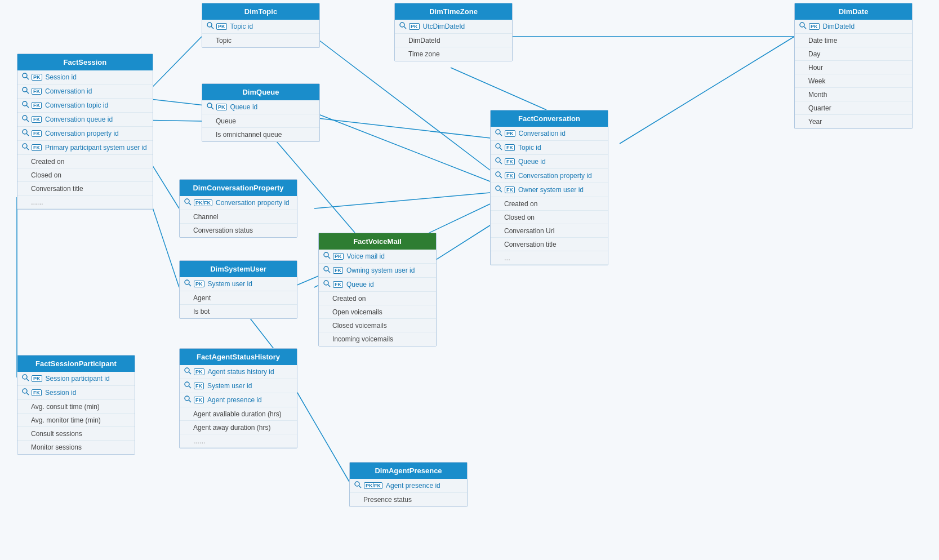 This screenshot has height=560, width=939. I want to click on table-factagentstatushistory: FactAgentStatusHistoryPKAgent status his…, so click(238, 398).